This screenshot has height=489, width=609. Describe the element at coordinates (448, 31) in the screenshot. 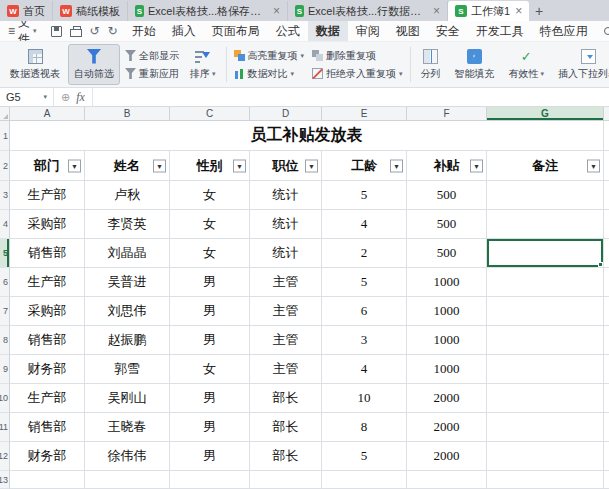

I see `menu-item: 安全` at that location.